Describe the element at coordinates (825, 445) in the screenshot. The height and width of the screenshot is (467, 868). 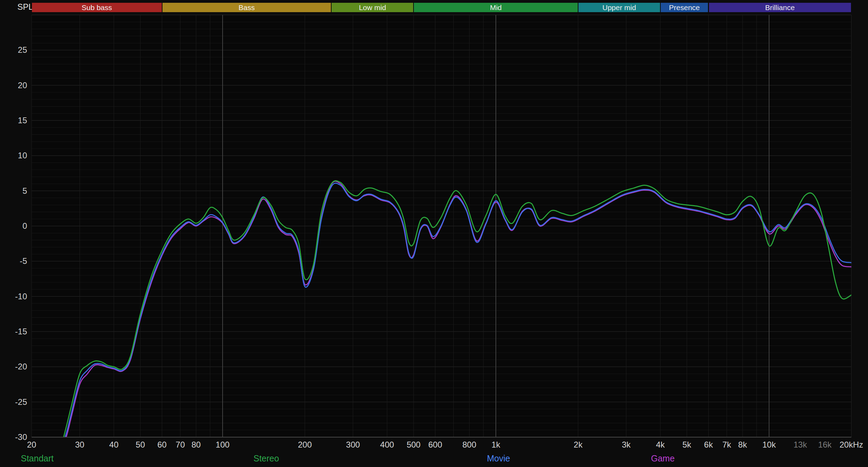
I see `x-tick-label: 16k` at that location.